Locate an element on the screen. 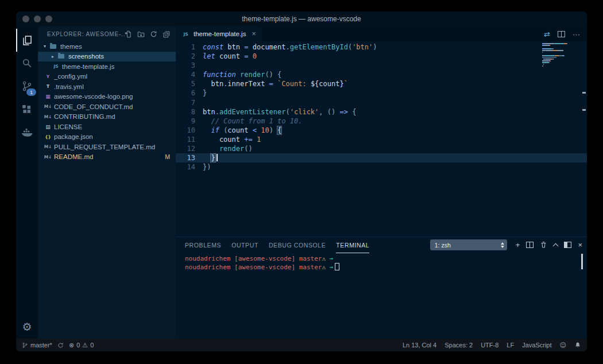 The height and width of the screenshot is (364, 603). line-number: 4 is located at coordinates (190, 75).